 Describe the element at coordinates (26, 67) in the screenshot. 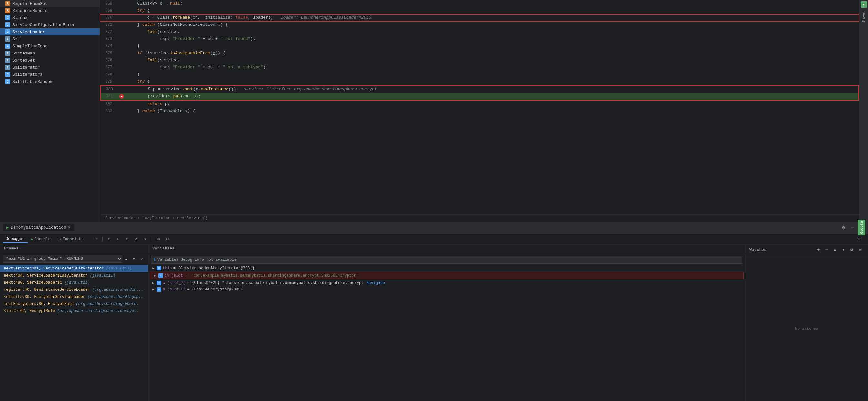

I see `sidebar-label-spliterator: Spliterator` at that location.